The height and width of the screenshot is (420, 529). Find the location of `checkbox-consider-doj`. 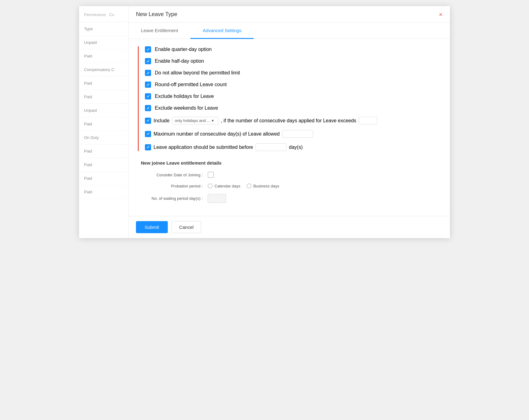

checkbox-consider-doj is located at coordinates (211, 175).